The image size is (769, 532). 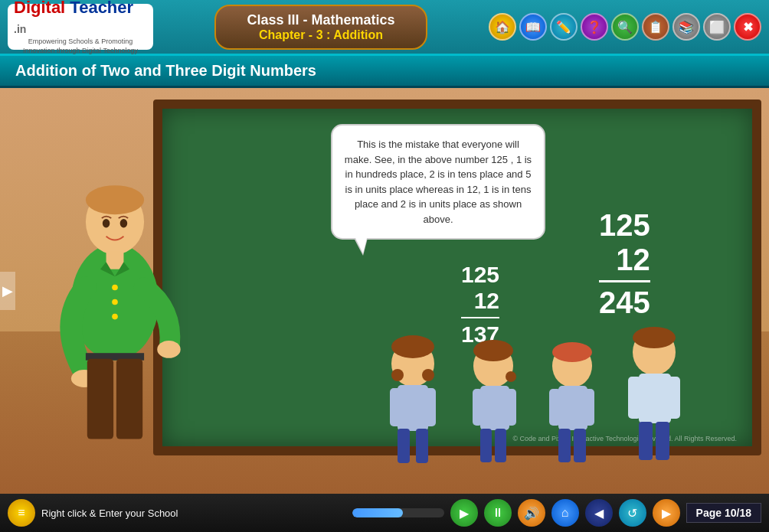 What do you see at coordinates (320, 35) in the screenshot?
I see `title-line2: Chapter - 3 : Addition` at bounding box center [320, 35].